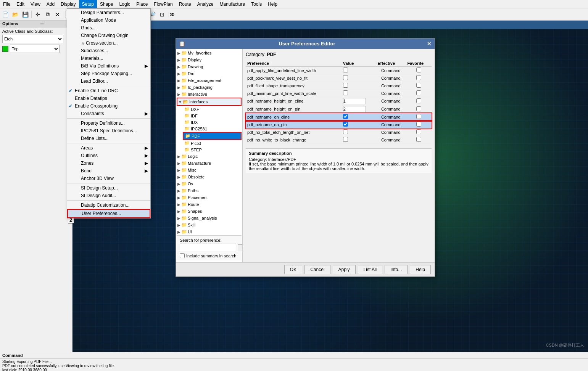  I want to click on tree-ic-packaging: ▶📁Ic_packaging, so click(209, 87).